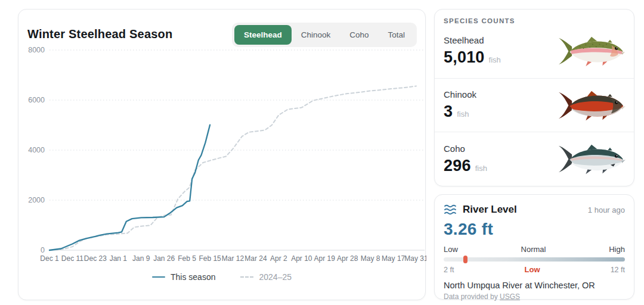 The height and width of the screenshot is (305, 644). Describe the element at coordinates (451, 210) in the screenshot. I see `waves-icon` at that location.